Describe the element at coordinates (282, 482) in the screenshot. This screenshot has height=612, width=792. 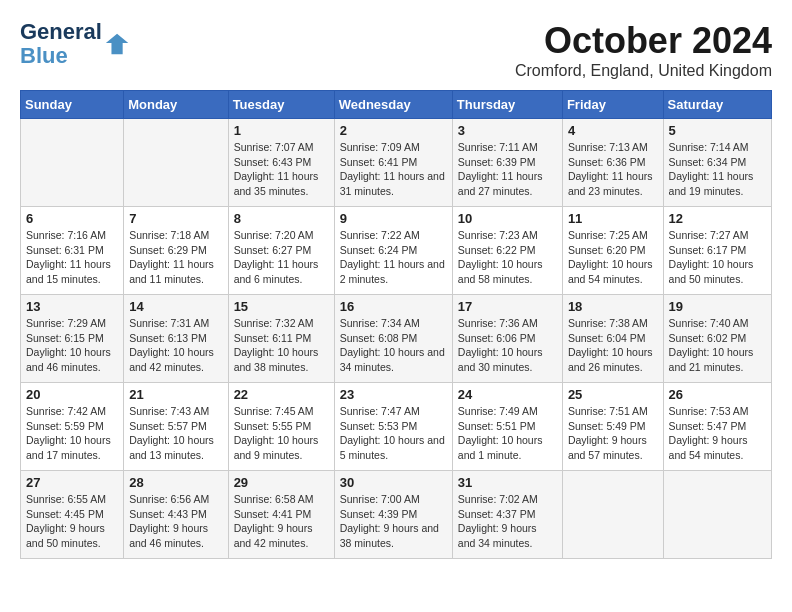
I see `day-number: 29` at that location.